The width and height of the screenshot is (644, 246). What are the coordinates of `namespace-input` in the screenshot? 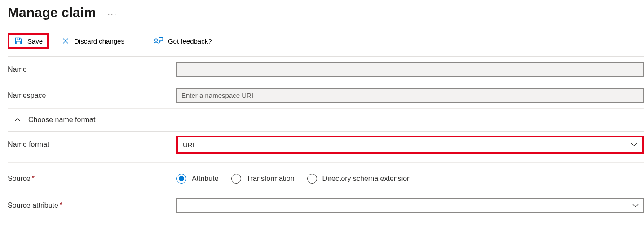 It's located at (410, 96).